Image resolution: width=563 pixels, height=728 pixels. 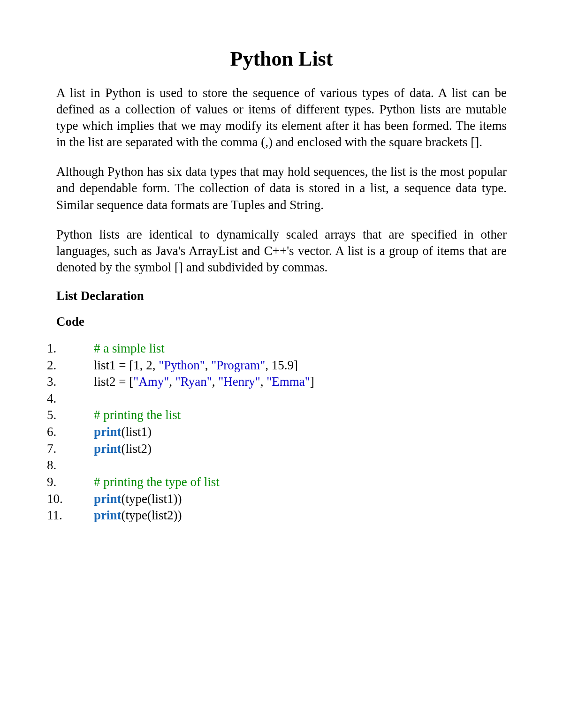 What do you see at coordinates (63, 516) in the screenshot?
I see `line-number: 11.` at bounding box center [63, 516].